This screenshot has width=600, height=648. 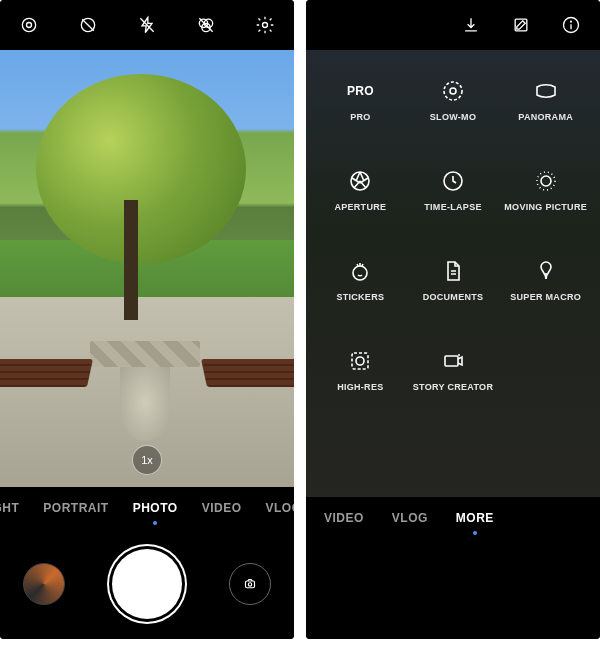 What do you see at coordinates (453, 181) in the screenshot?
I see `timelapse-icon` at bounding box center [453, 181].